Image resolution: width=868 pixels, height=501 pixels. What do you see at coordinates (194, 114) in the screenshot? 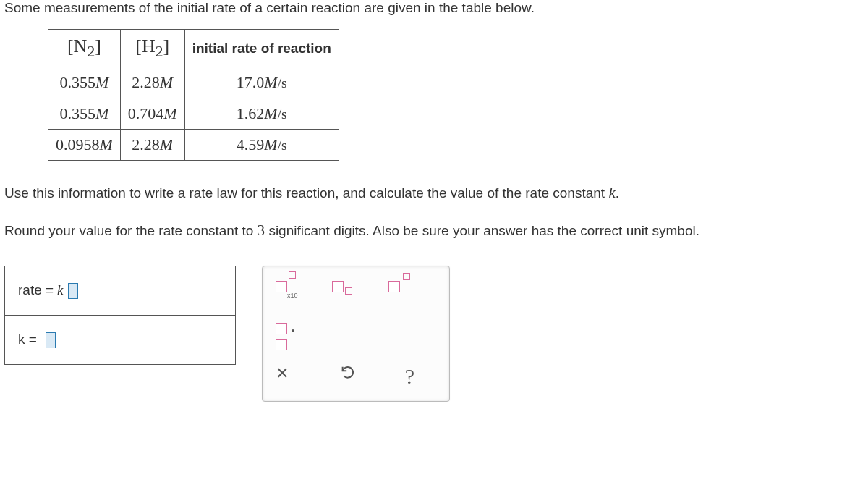
I see `table-row: 0.355M 0.704M 1.62M/s` at bounding box center [194, 114].